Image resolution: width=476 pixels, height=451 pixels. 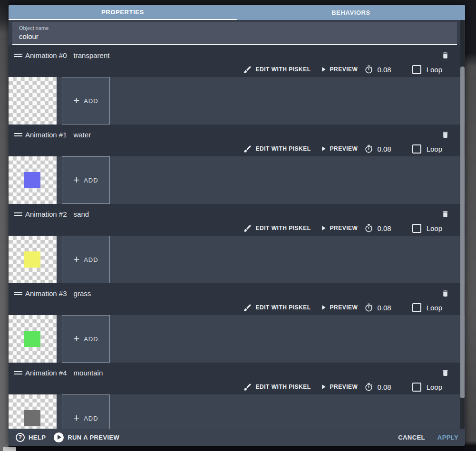 I want to click on object-name-label: Object name, so click(x=235, y=27).